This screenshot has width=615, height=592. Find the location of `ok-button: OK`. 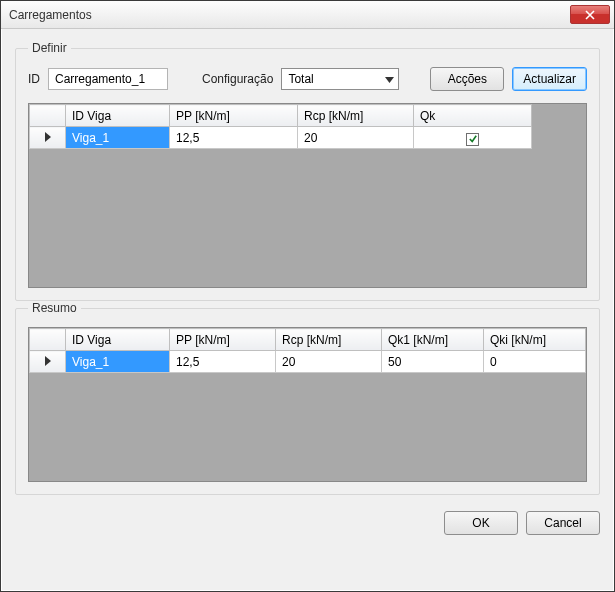

ok-button: OK is located at coordinates (481, 523).